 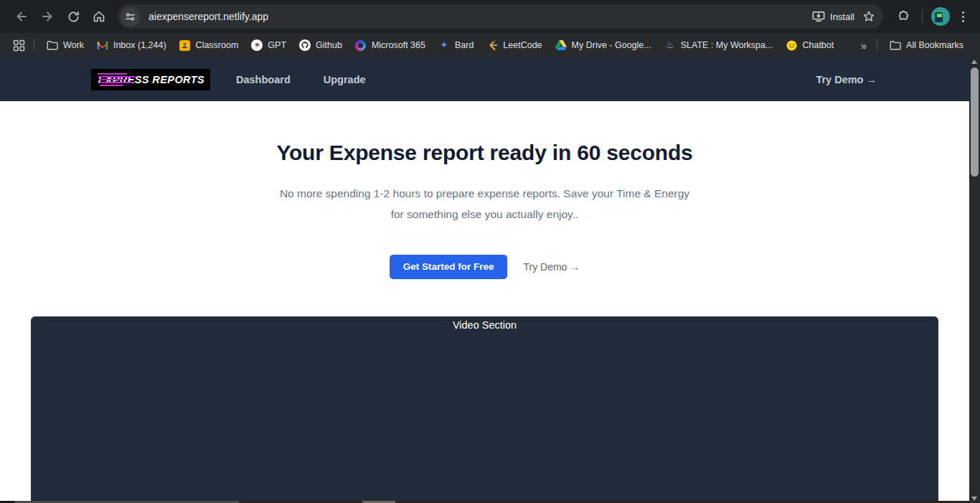 What do you see at coordinates (869, 17) in the screenshot?
I see `bookmark-star-button` at bounding box center [869, 17].